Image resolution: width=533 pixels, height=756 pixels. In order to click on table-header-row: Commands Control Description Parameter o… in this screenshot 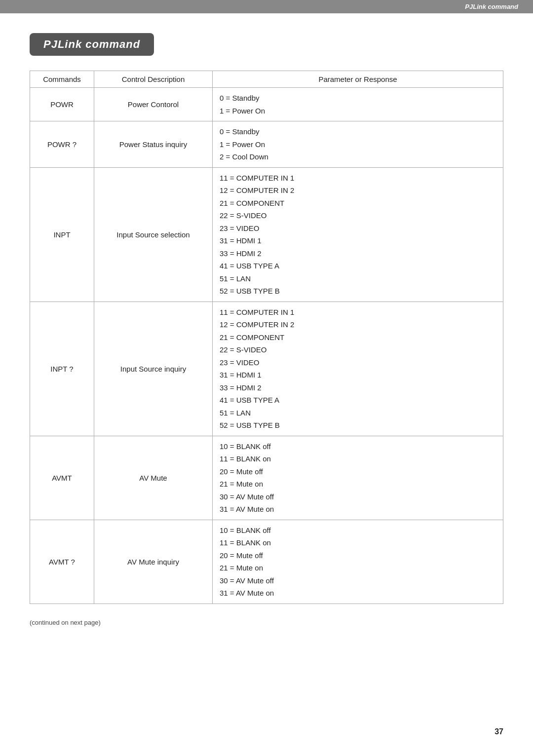, I will do `click(266, 79)`.